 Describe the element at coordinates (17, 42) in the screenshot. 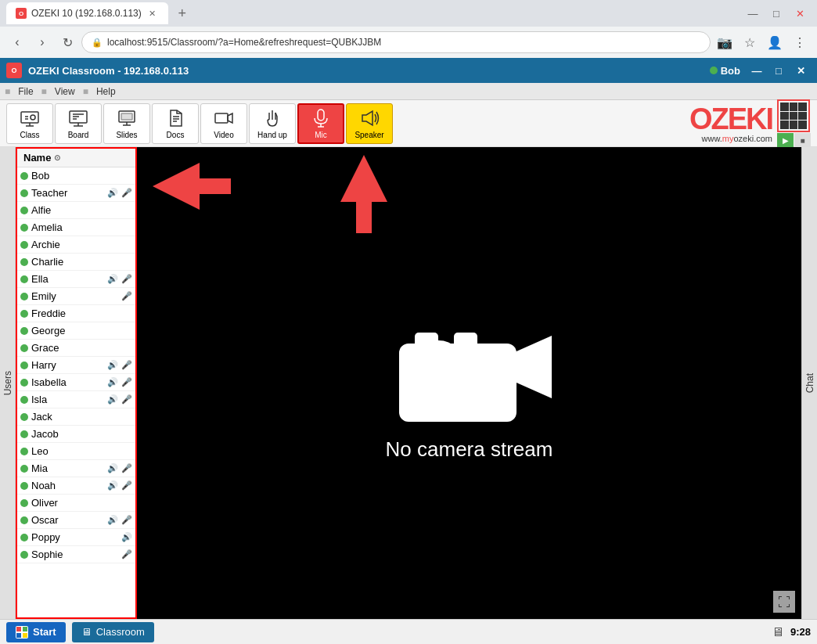

I see `back-button: ‹` at that location.